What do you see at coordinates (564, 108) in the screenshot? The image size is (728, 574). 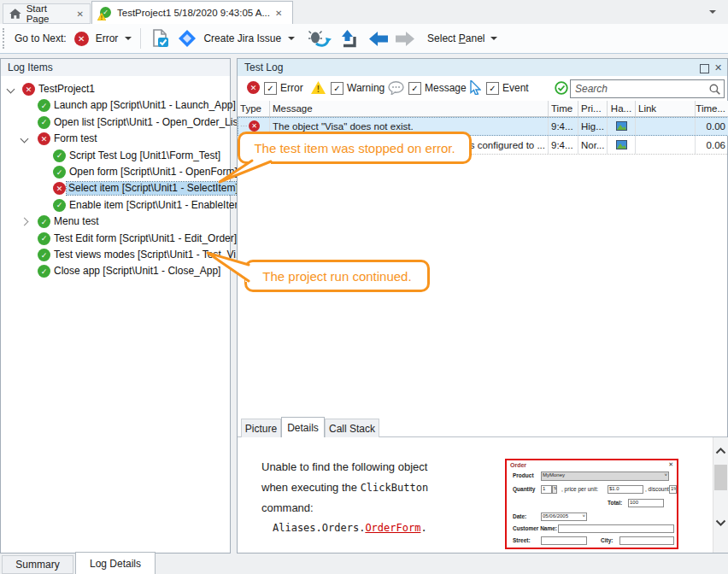 I see `column-header-time: Time` at bounding box center [564, 108].